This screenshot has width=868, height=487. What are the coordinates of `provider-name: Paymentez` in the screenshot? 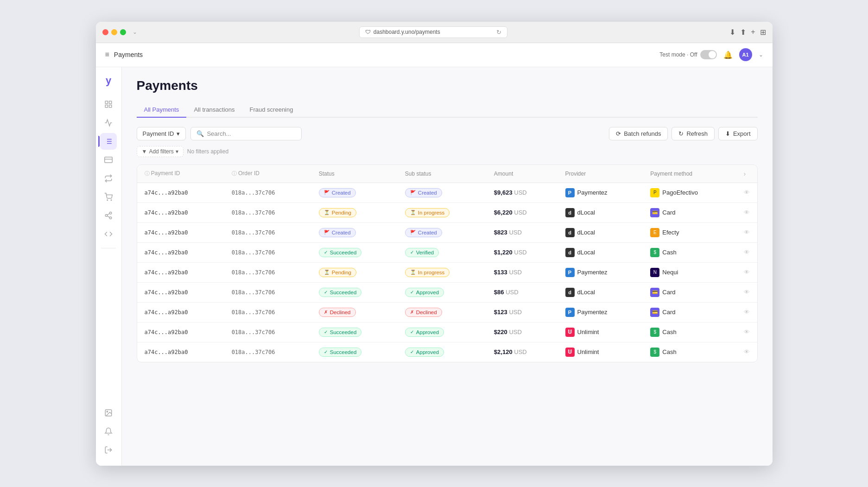 It's located at (592, 193).